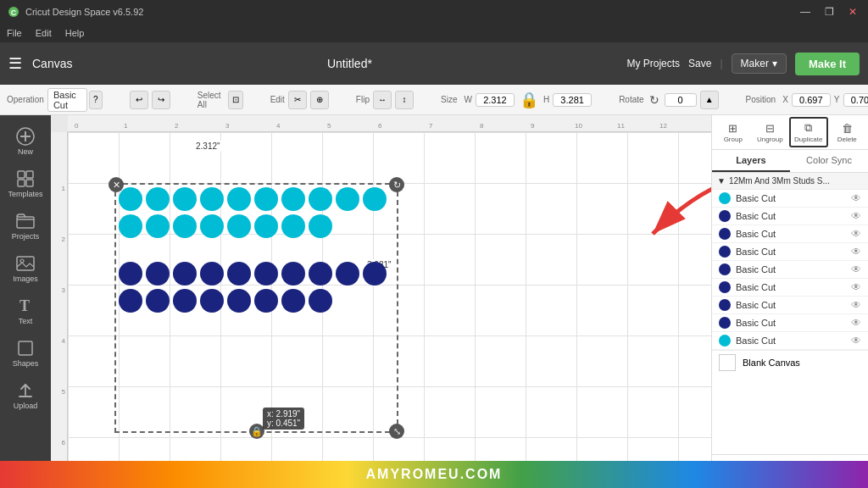 The width and height of the screenshot is (868, 488). What do you see at coordinates (25, 184) in the screenshot?
I see `sidebar-item-templates: Templates` at bounding box center [25, 184].